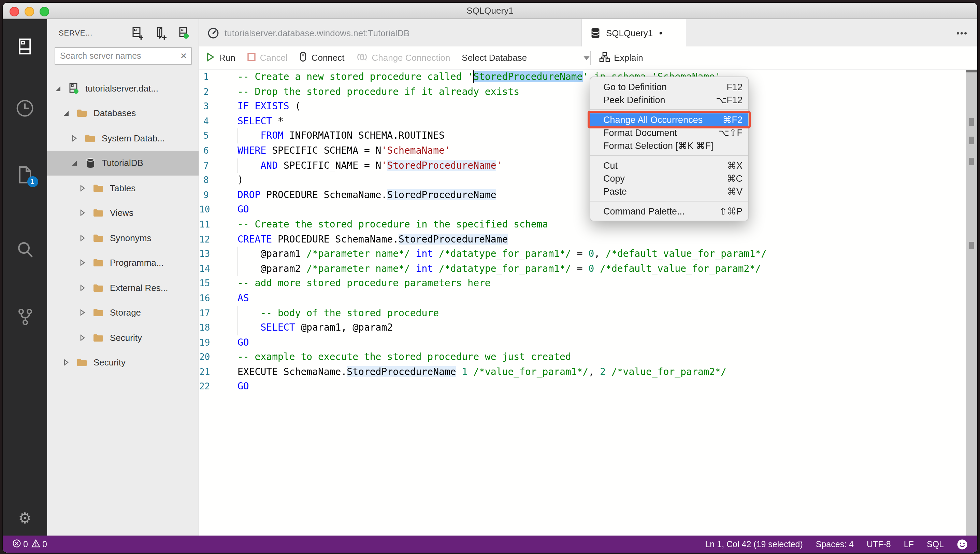  What do you see at coordinates (204, 92) in the screenshot?
I see `line-number: 2` at bounding box center [204, 92].